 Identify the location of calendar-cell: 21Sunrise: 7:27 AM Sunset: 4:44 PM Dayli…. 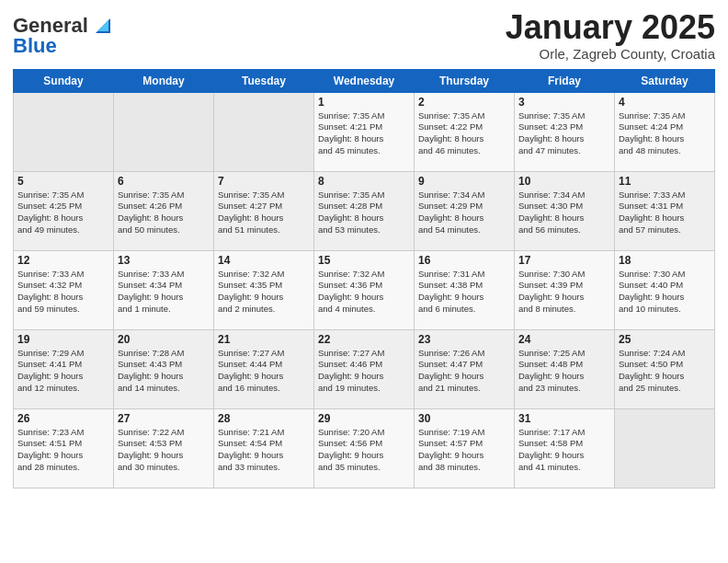
(265, 369).